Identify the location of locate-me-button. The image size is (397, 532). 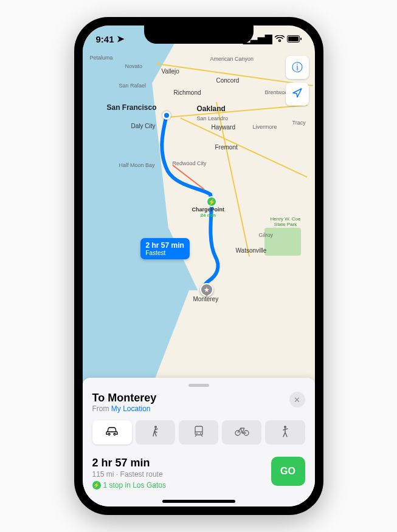
(297, 94).